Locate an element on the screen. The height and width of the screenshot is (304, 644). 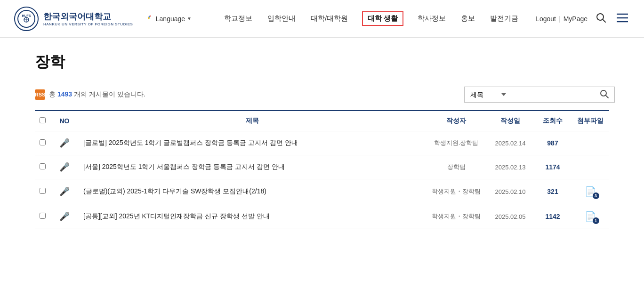
post-attach: 📄 1 is located at coordinates (590, 216).